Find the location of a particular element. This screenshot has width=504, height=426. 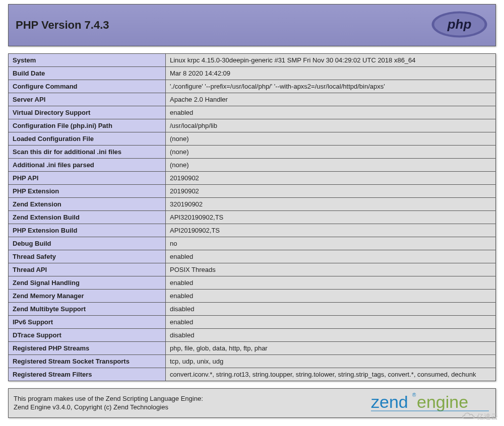

info-key: Configuration File (php.ini) Path is located at coordinates (87, 126).